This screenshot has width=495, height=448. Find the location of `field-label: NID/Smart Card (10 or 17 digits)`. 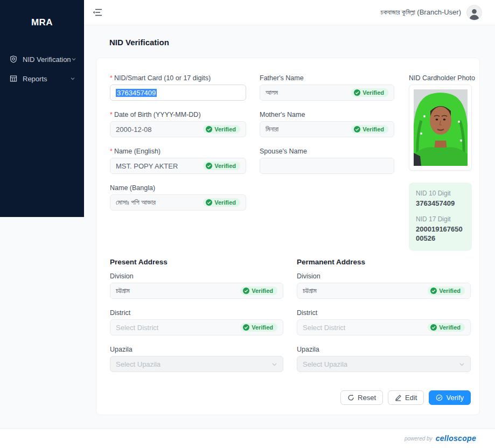

field-label: NID/Smart Card (10 or 17 digits) is located at coordinates (163, 78).